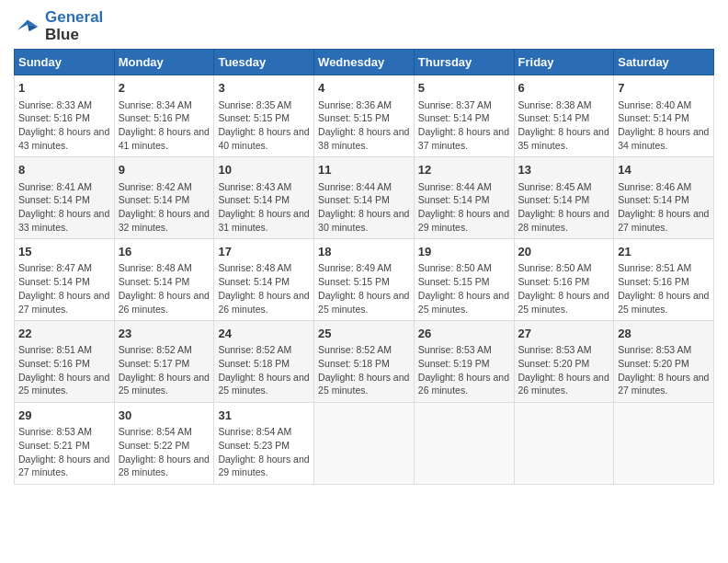  I want to click on daylight: Daylight: 8 hours and 32 minutes., so click(164, 221).